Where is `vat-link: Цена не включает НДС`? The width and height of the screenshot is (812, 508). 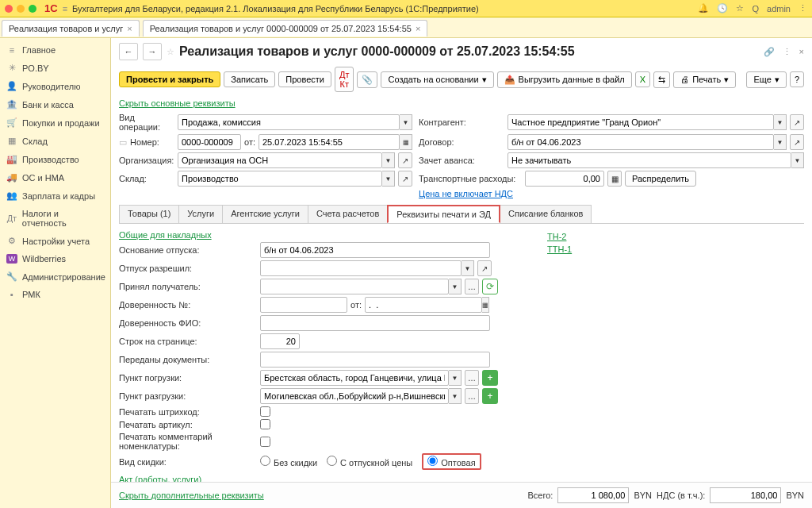 vat-link: Цена не включает НДС is located at coordinates (466, 194).